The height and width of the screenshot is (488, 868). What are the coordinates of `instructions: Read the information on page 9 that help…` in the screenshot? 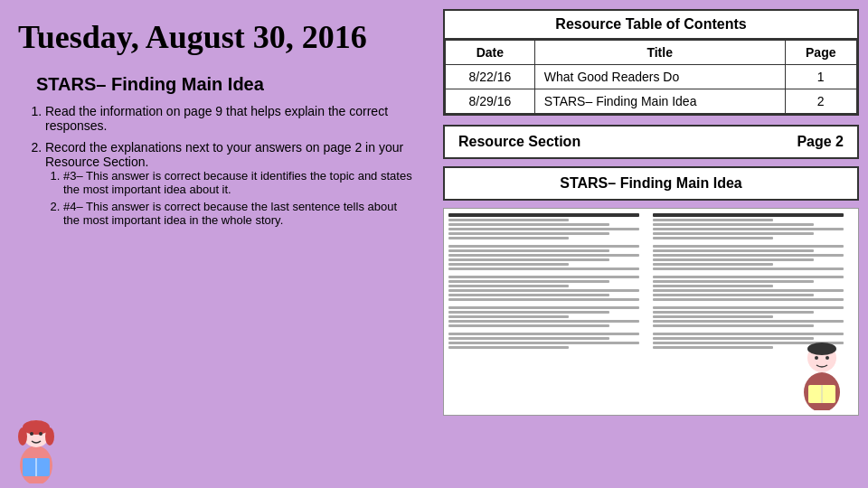 It's located at (222, 165).